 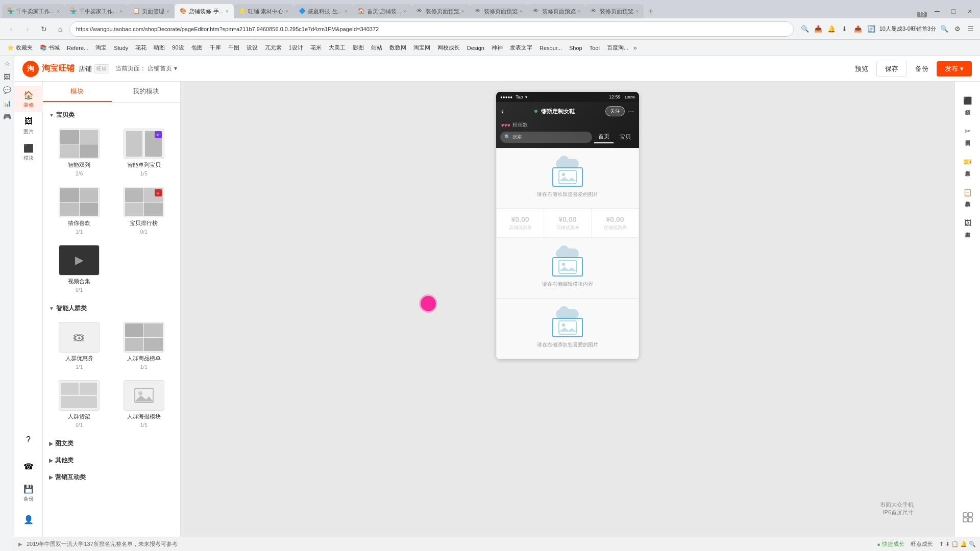 What do you see at coordinates (234, 48) in the screenshot?
I see `bookmark-qiantu: 千图` at bounding box center [234, 48].